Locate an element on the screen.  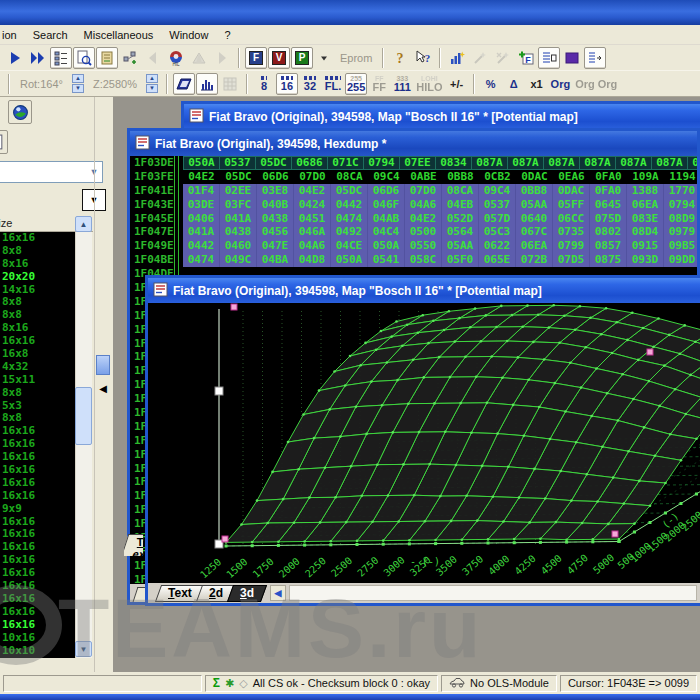
hex-cell: 04EB is located at coordinates (460, 205).